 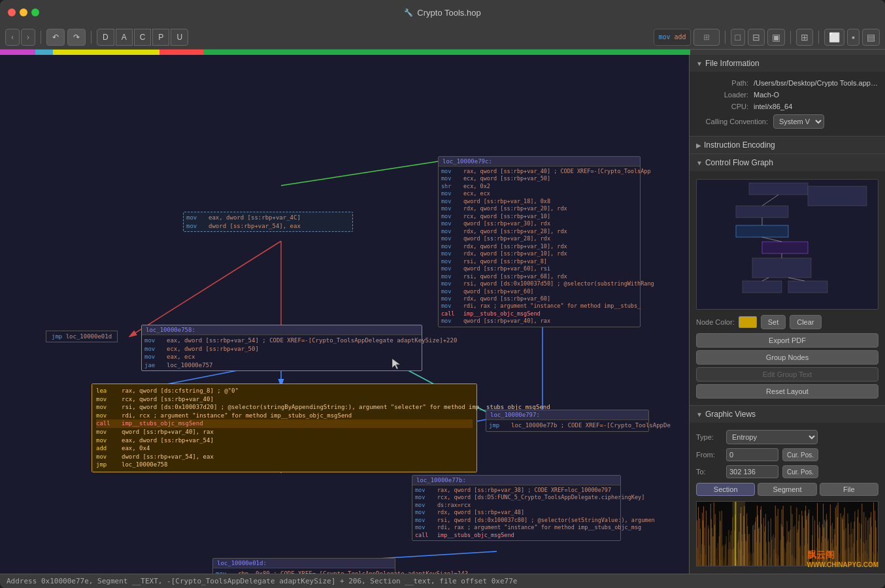 I want to click on file-info-title: File Information, so click(x=732, y=63).